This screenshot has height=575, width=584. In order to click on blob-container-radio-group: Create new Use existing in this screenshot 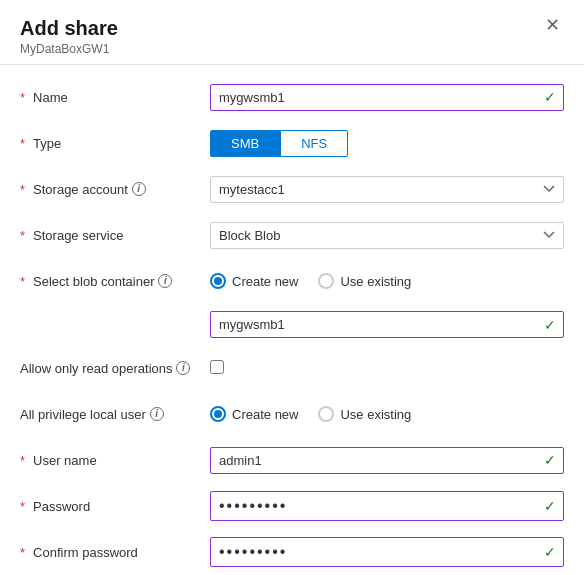, I will do `click(387, 281)`.